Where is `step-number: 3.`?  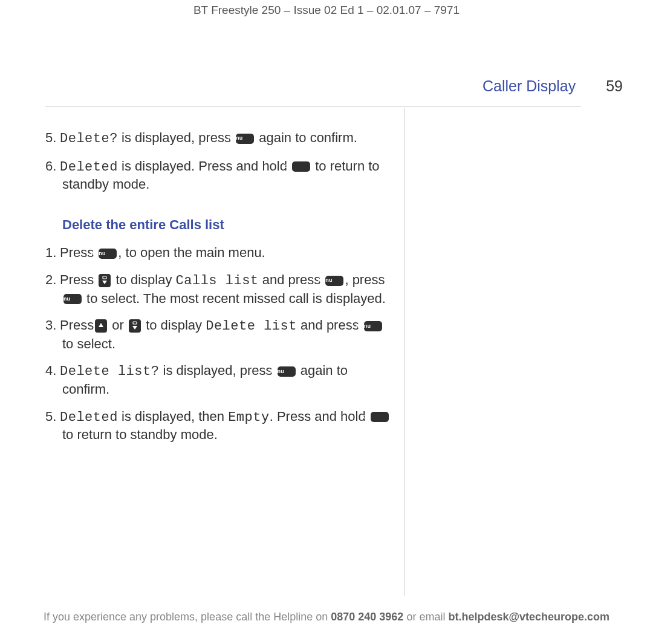 step-number: 3. is located at coordinates (53, 325).